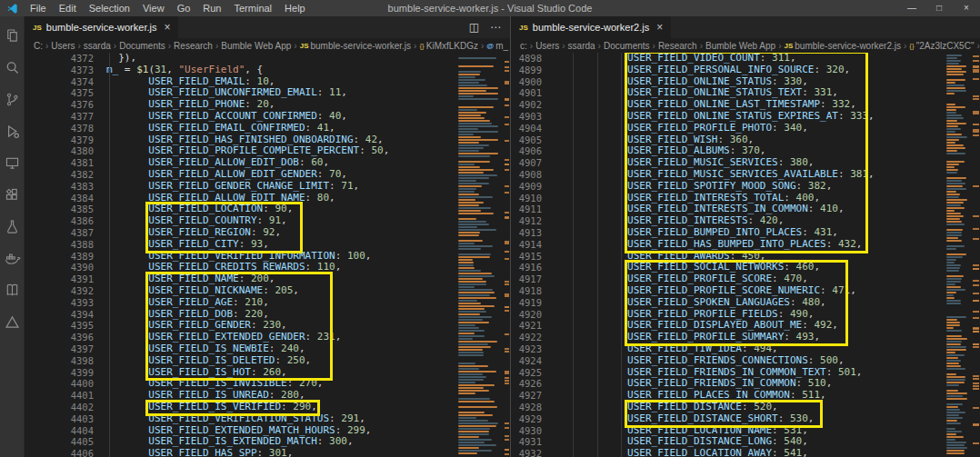  Describe the element at coordinates (502, 45) in the screenshot. I see `breadcrumb-label: m_` at that location.